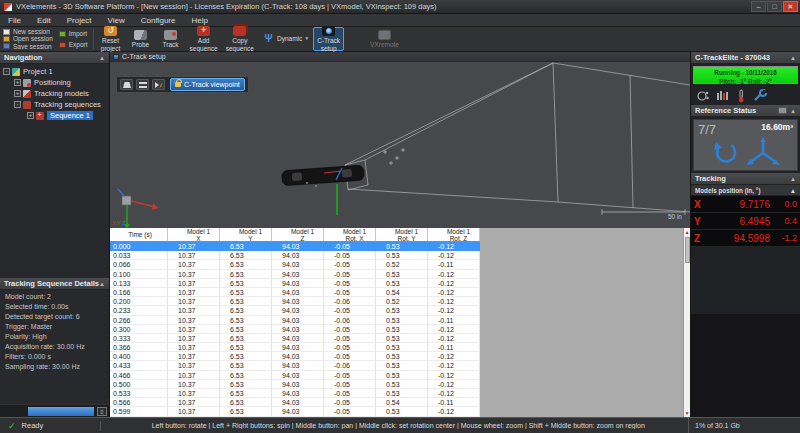  What do you see at coordinates (28, 38) in the screenshot?
I see `open-session-button: Open session` at bounding box center [28, 38].